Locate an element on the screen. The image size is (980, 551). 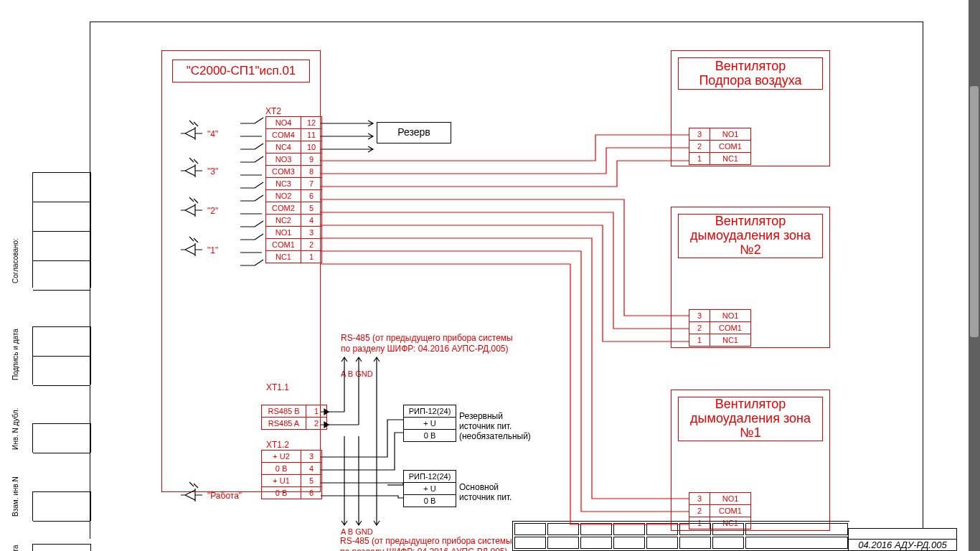
rs485-note-bot: RS-485 (от предыдущего прибора системыпо… is located at coordinates (426, 544).